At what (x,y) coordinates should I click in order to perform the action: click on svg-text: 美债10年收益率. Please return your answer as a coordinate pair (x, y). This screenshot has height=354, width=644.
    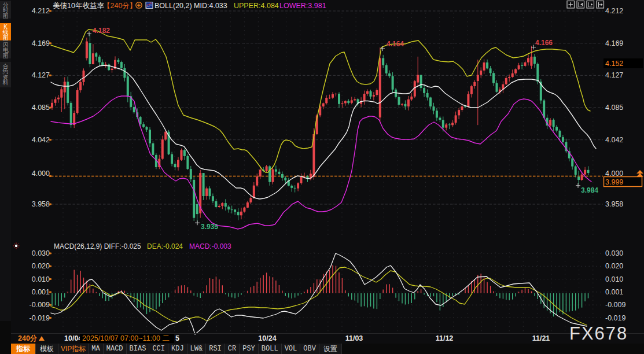
    Looking at the image, I should click on (79, 6).